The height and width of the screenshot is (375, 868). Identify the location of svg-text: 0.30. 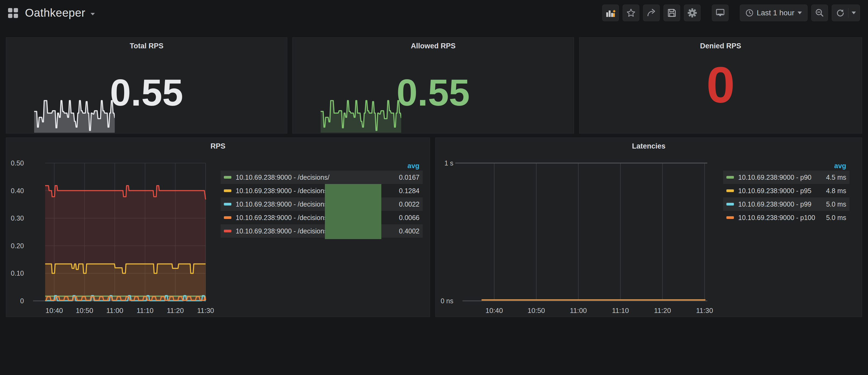
(18, 218).